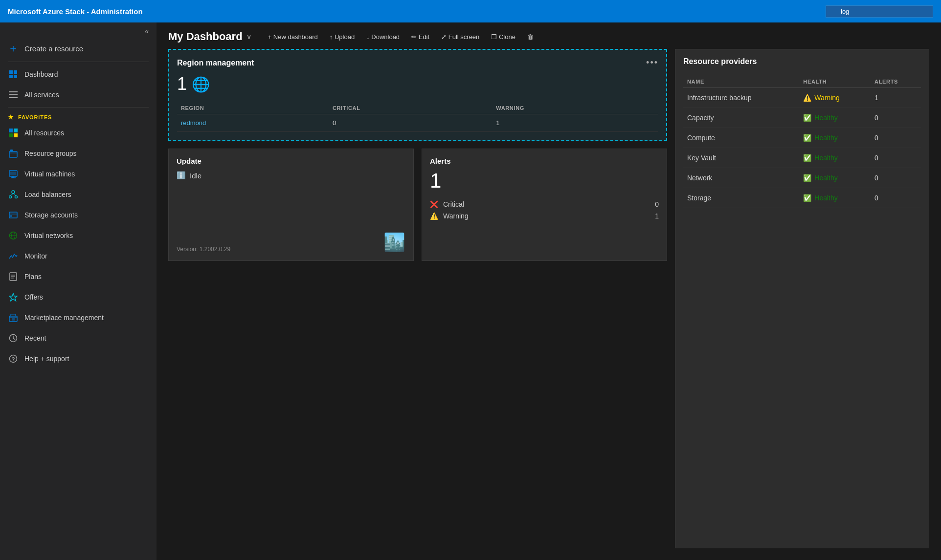 The width and height of the screenshot is (941, 560). Describe the element at coordinates (547, 216) in the screenshot. I see `alert-label: Warning` at that location.